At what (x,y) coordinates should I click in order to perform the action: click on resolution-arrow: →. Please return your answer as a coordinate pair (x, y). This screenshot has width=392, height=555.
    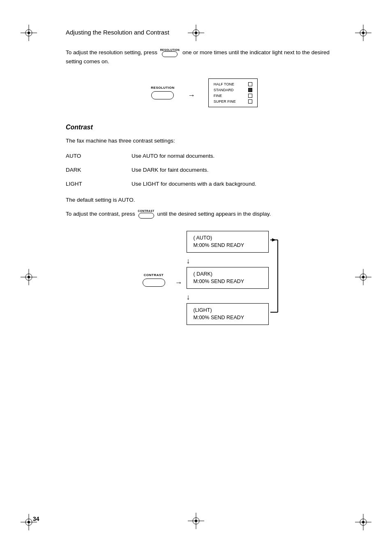
    Looking at the image, I should click on (191, 95).